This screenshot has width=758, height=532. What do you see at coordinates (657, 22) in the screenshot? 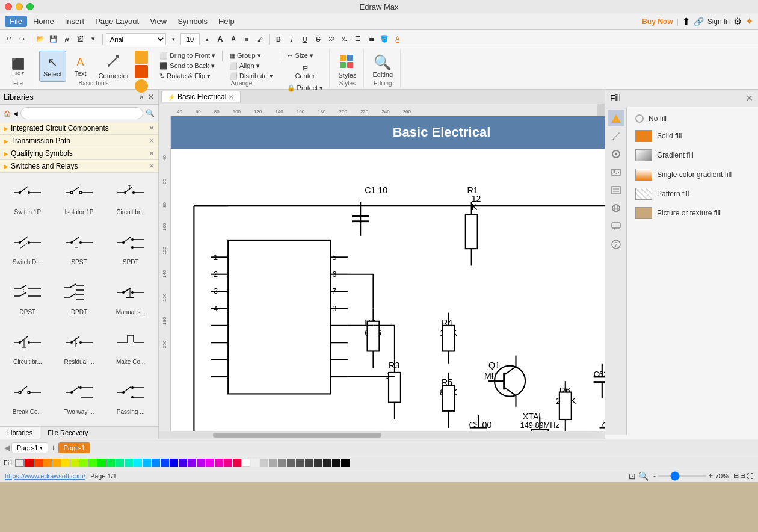
I see `buy-now-link: Buy Now` at bounding box center [657, 22].